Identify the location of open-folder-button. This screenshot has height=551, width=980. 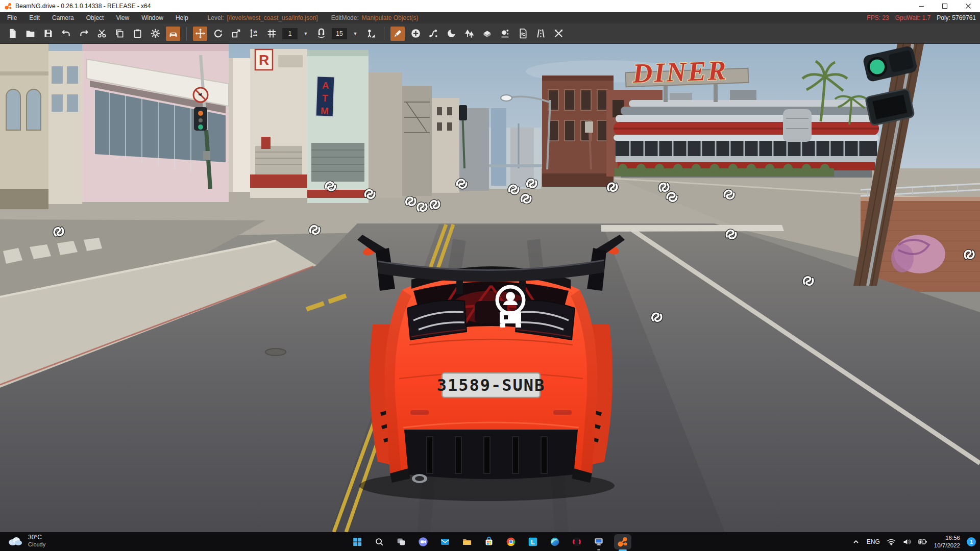
(30, 34).